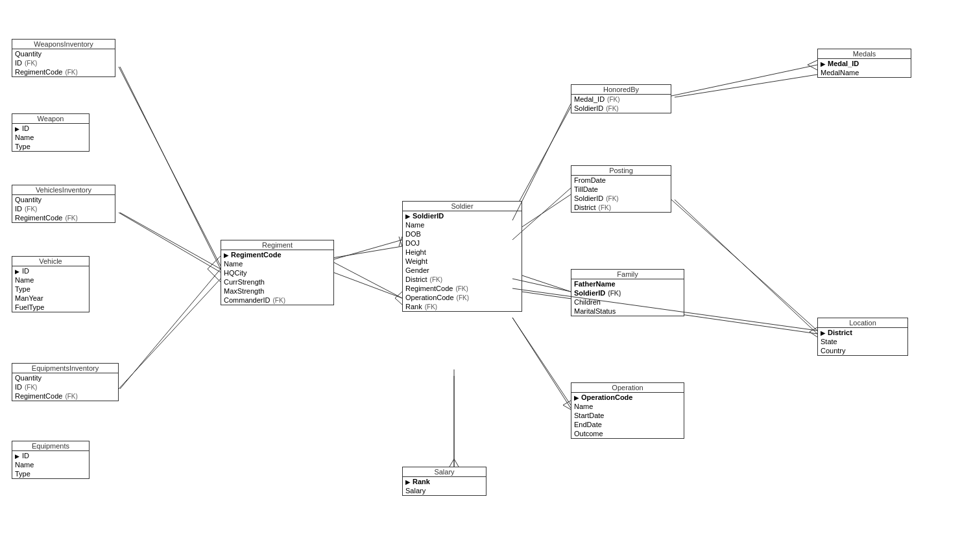 The image size is (960, 560). I want to click on field-p-district: District(FK), so click(621, 207).